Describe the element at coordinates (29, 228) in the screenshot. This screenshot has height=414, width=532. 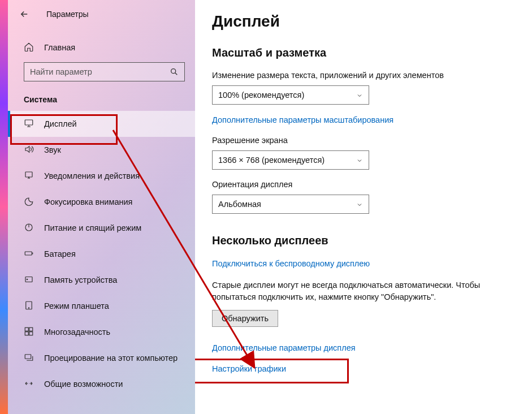
I see `power-icon` at that location.